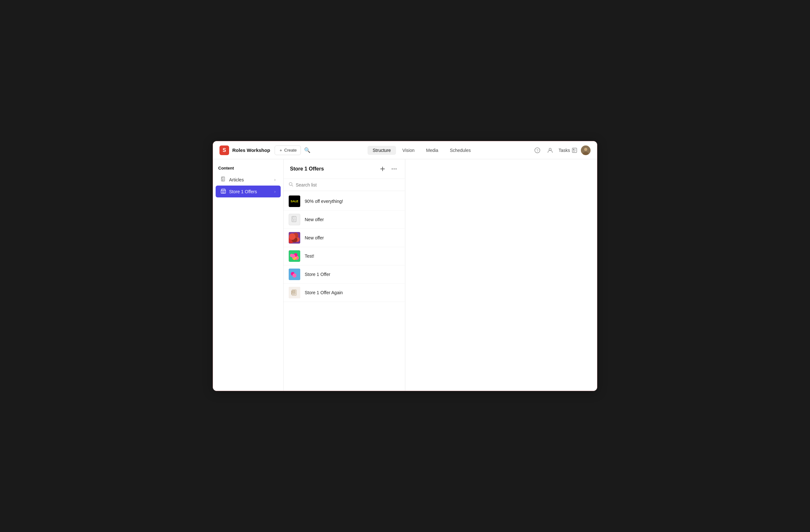  I want to click on store-icon, so click(223, 192).